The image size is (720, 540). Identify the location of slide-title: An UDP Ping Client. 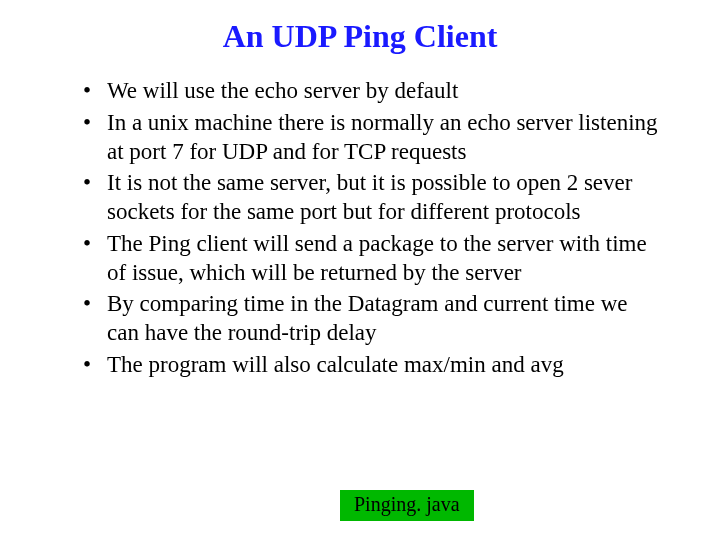
(360, 36).